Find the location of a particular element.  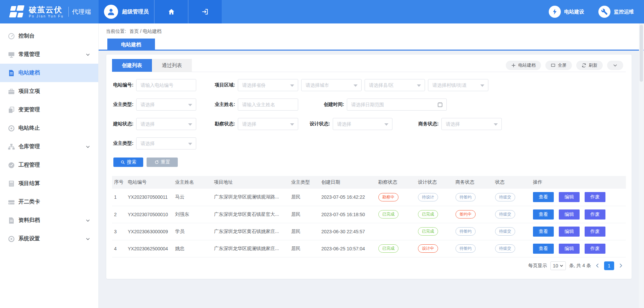

station-code-input is located at coordinates (166, 85).